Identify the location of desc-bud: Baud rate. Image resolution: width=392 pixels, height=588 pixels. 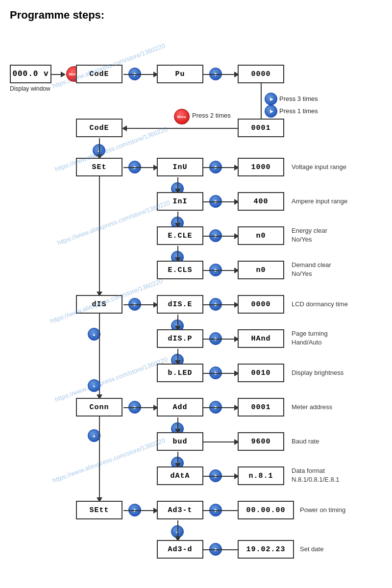
(305, 441).